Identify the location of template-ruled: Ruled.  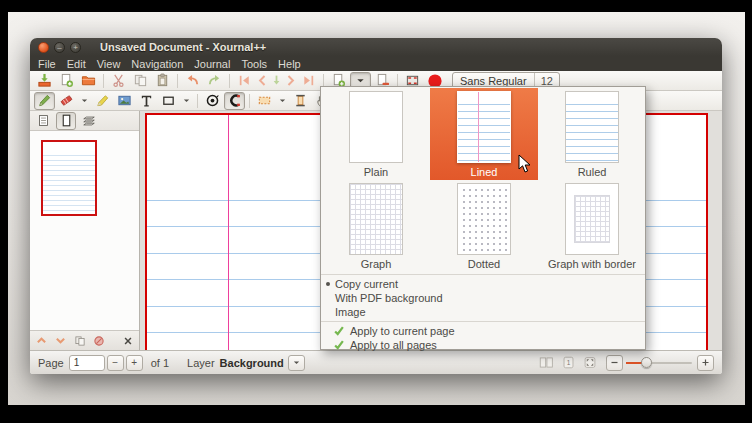
(592, 134).